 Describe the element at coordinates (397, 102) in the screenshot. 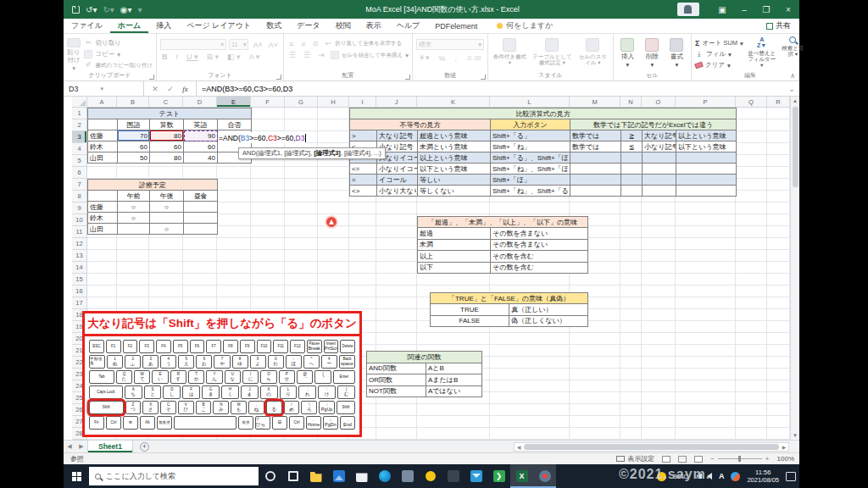

I see `column-header-J: J` at that location.